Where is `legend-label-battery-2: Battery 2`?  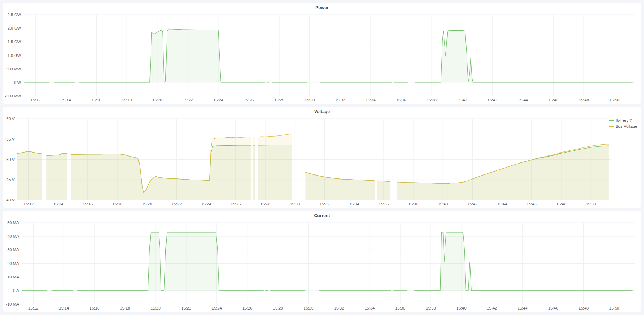
legend-label-battery-2: Battery 2 is located at coordinates (624, 120).